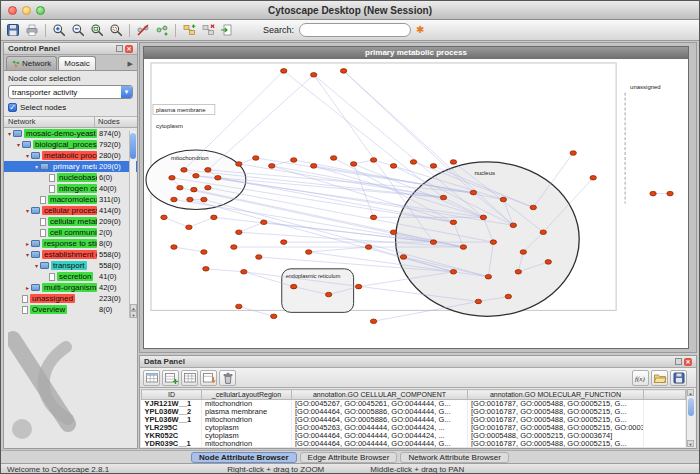 This screenshot has width=700, height=474. What do you see at coordinates (59, 30) in the screenshot?
I see `zoom-in-button` at bounding box center [59, 30].